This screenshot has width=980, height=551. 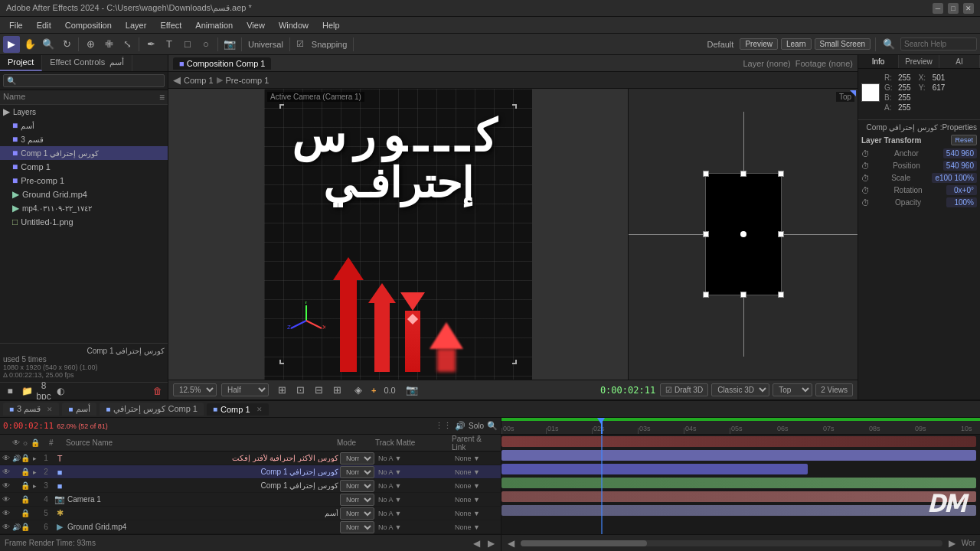 What do you see at coordinates (953, 8) in the screenshot?
I see `maximize-button: □` at bounding box center [953, 8].